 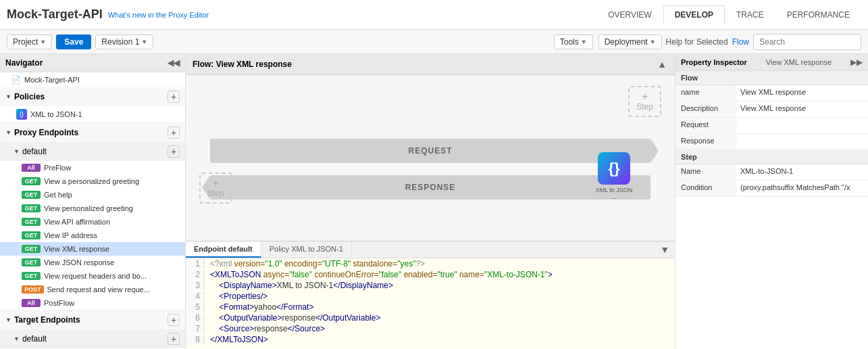 I want to click on project-chevron-icon: ▼, so click(x=43, y=42).